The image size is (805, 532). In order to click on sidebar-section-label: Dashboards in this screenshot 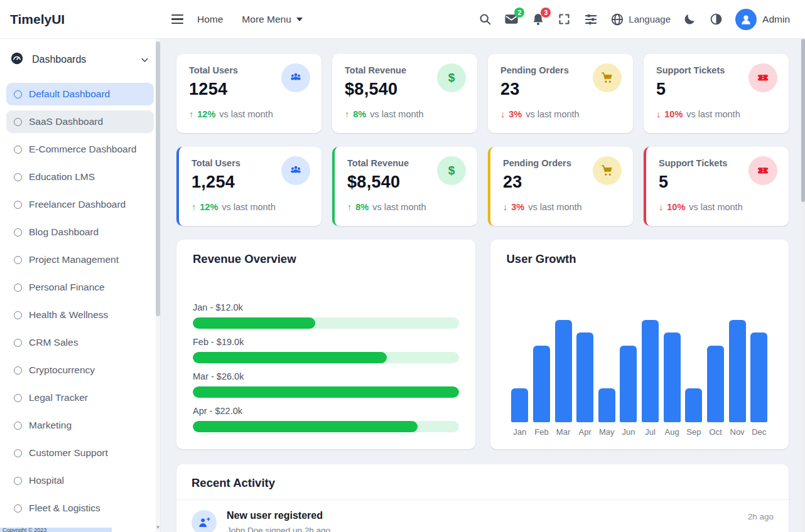, I will do `click(59, 60)`.